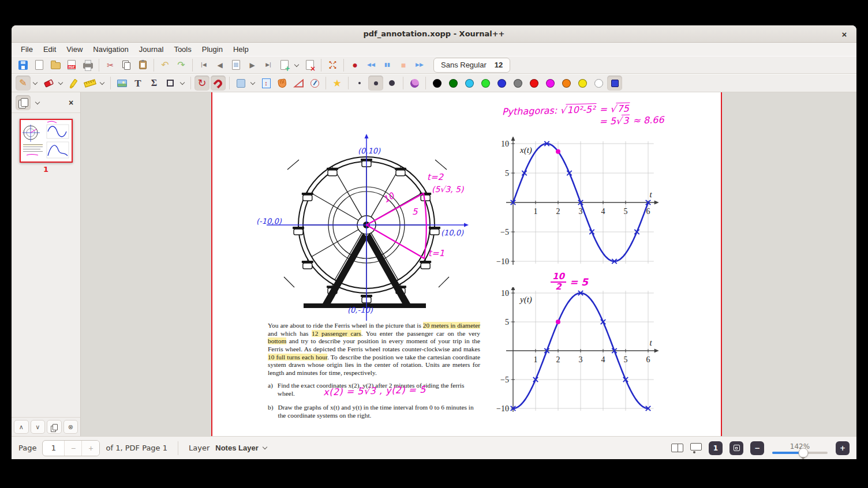  What do you see at coordinates (355, 65) in the screenshot?
I see `record-icon: ●` at bounding box center [355, 65].